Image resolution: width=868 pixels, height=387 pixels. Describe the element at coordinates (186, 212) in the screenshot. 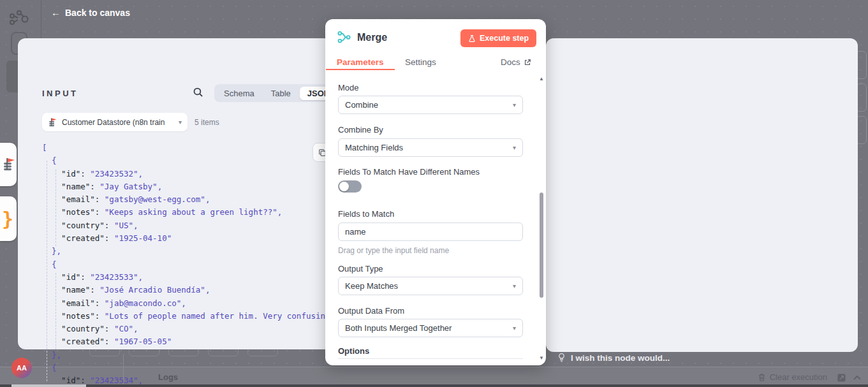

I see `json-line: "notes": "Keeps asking about a green lig…` at that location.